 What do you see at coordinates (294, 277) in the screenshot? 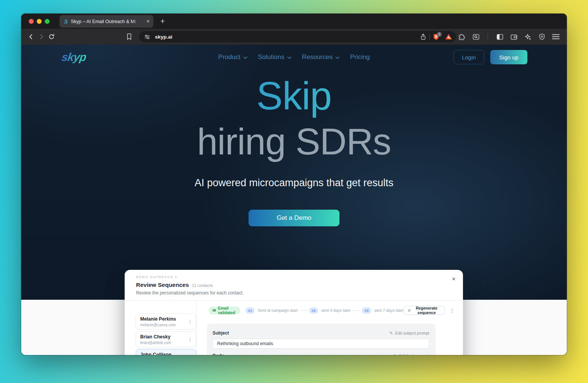
I see `campaign-eyebrow: DEMO OUTREACH 1` at bounding box center [294, 277].